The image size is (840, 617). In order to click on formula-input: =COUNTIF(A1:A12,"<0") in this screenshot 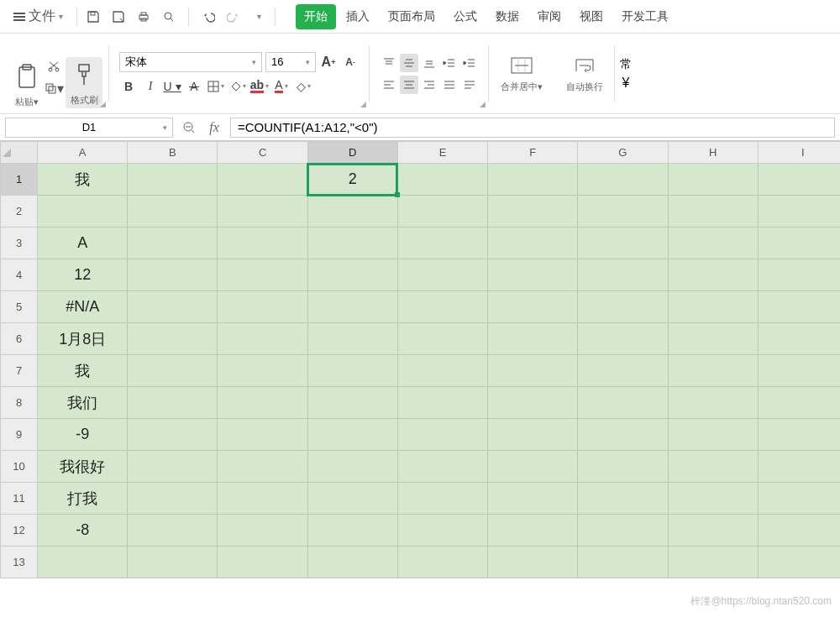, I will do `click(533, 128)`.